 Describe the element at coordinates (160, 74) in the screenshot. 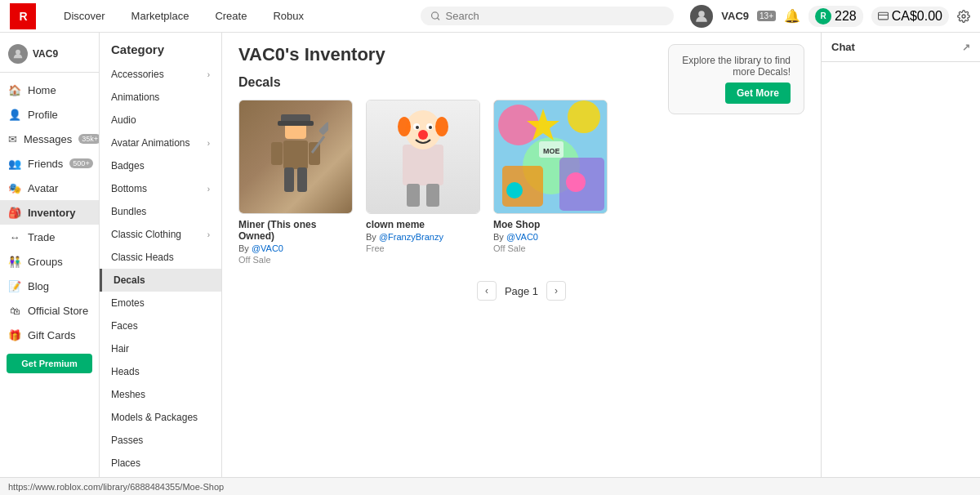

I see `category-accessories: Accessories ›` at that location.